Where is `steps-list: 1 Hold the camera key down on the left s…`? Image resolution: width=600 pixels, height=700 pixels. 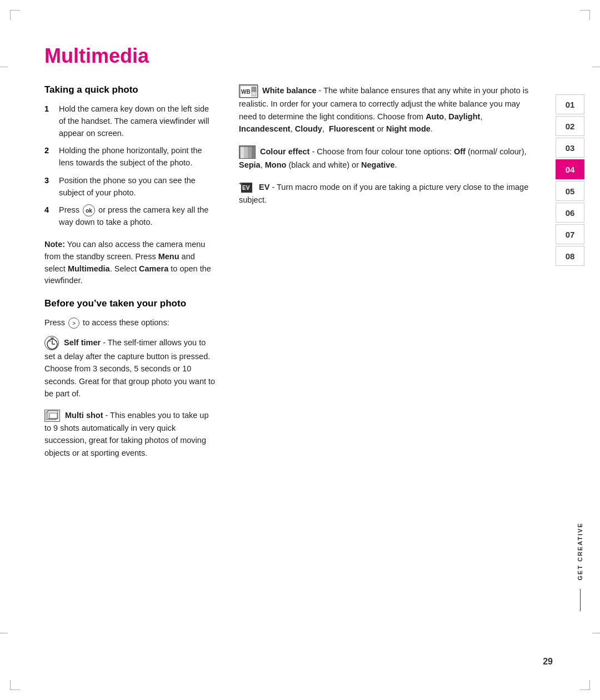 steps-list: 1 Hold the camera key down on the left s… is located at coordinates (131, 166).